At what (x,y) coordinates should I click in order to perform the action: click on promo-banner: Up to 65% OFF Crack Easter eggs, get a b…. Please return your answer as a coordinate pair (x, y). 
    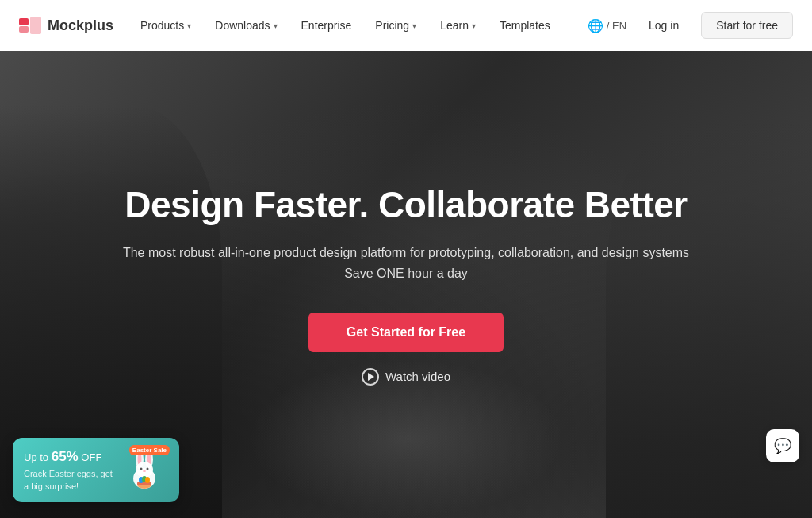
    Looking at the image, I should click on (96, 470).